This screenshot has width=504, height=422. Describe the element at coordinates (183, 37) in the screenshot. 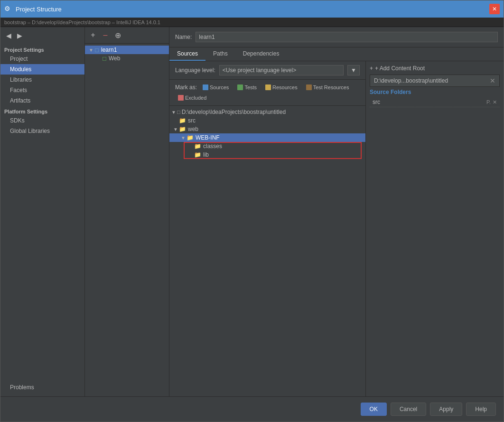

I see `name-label: Name:` at that location.